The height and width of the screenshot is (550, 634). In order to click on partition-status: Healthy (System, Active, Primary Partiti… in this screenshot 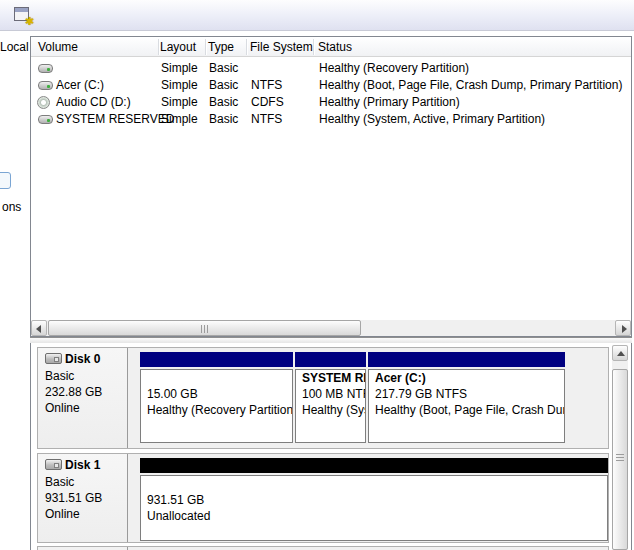, I will do `click(330, 410)`.